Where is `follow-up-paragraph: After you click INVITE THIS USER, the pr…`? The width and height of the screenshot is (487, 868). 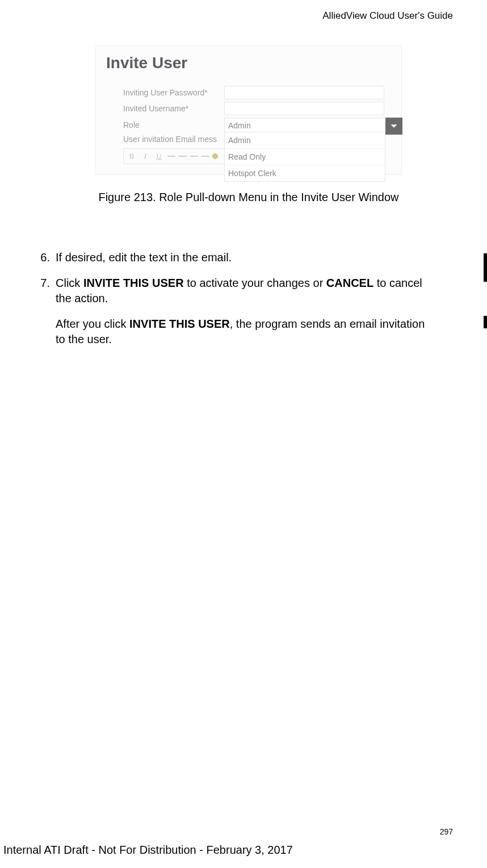
follow-up-paragraph: After you click INVITE THIS USER, the pr… is located at coordinates (246, 332).